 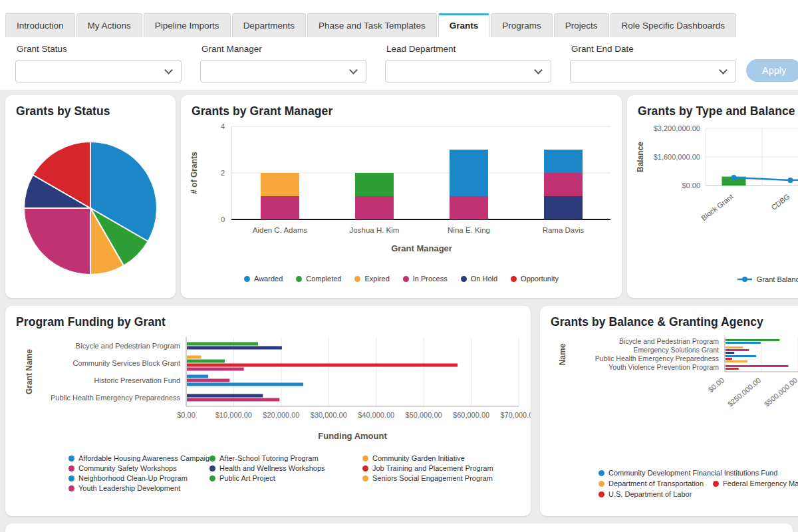 What do you see at coordinates (669, 411) in the screenshot?
I see `card-grants-by-balance-and-granting-agency: Grants by Balance & Granting Agency $0.0…` at bounding box center [669, 411].